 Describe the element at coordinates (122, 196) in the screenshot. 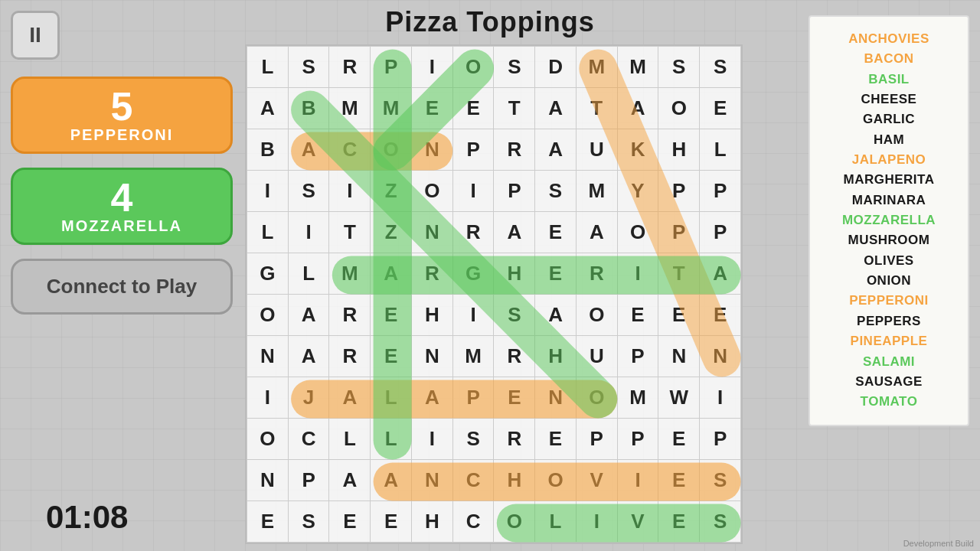

I see `left-panel: 5 PEPPERONI 4 MOZZARELLA Connect to Play` at that location.